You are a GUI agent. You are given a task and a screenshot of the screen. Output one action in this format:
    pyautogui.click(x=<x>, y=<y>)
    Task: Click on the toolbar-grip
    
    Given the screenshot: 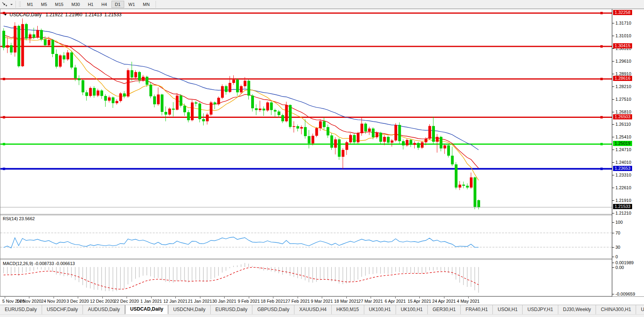 What is the action you would take?
    pyautogui.click(x=20, y=4)
    